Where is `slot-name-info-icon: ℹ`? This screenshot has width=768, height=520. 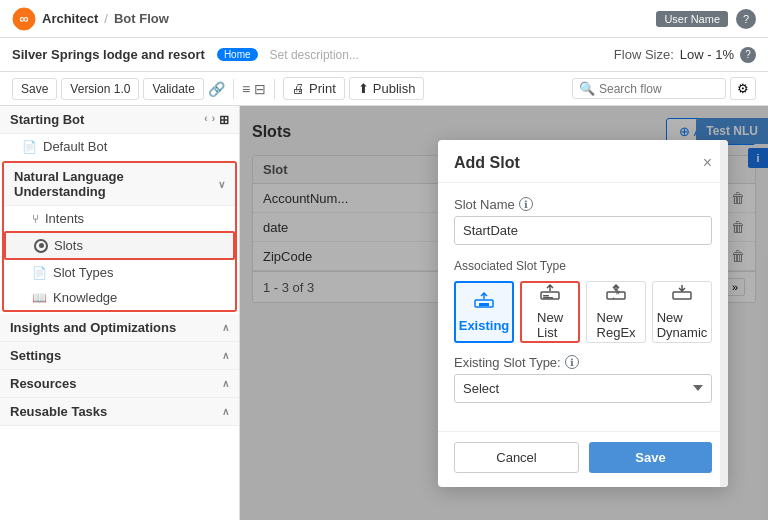
slot-name-info-icon: ℹ is located at coordinates (526, 204).